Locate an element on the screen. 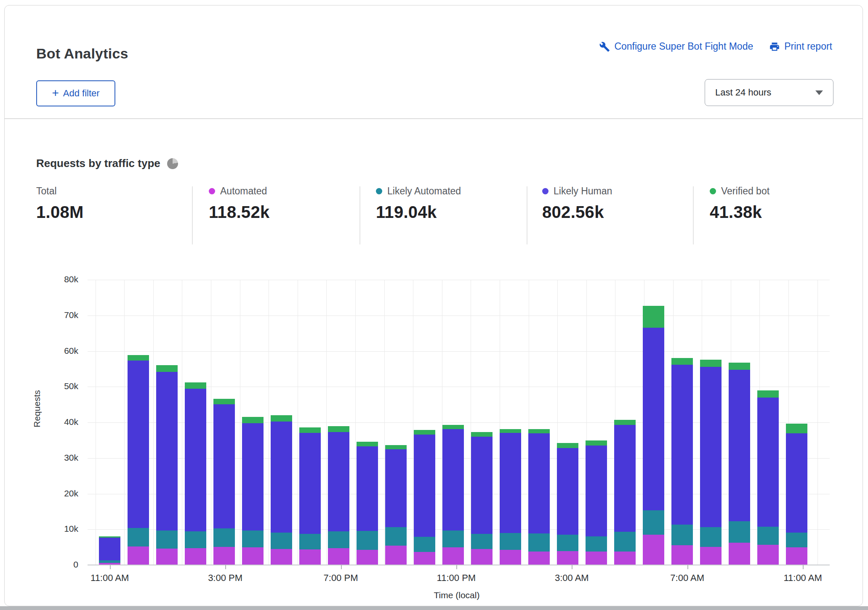 The width and height of the screenshot is (868, 610). add-filter-button: + Add filter is located at coordinates (76, 93).